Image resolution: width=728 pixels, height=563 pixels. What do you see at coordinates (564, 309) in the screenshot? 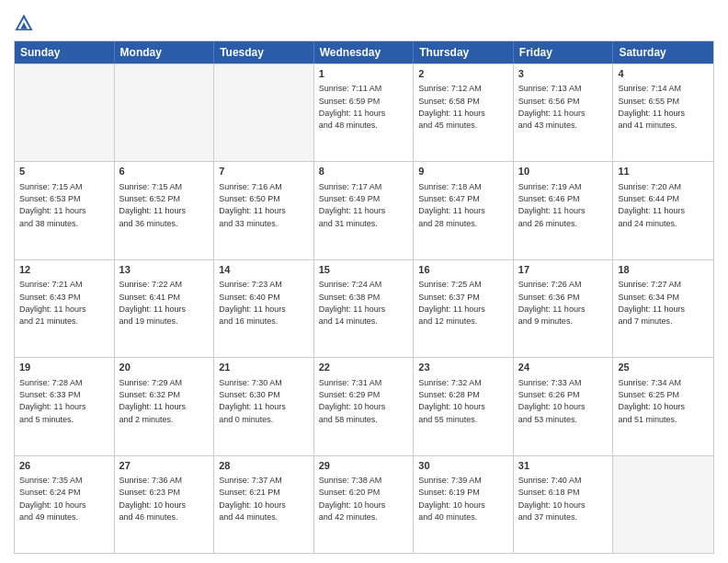
I see `calendar-cell: 17Sunrise: 7:26 AM Sunset: 6:36 PM Dayli…` at bounding box center [564, 309].